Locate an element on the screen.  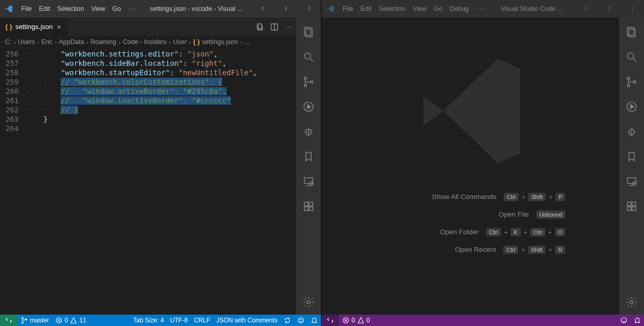
menu-debug: Debug is located at coordinates (460, 9).